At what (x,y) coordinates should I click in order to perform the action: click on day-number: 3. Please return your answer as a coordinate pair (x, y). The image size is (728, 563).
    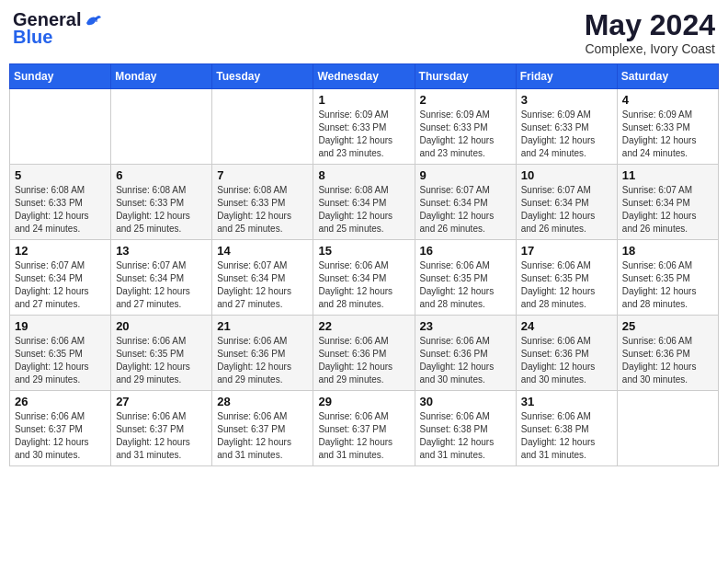
    Looking at the image, I should click on (566, 99).